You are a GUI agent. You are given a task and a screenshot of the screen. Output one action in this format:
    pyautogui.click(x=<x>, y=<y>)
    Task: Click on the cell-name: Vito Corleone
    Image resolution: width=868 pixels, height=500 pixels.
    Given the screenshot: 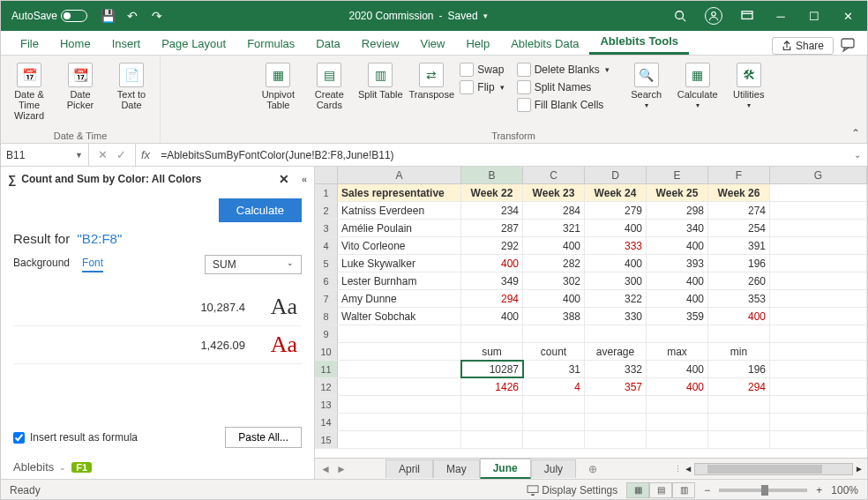 What is the action you would take?
    pyautogui.click(x=400, y=245)
    